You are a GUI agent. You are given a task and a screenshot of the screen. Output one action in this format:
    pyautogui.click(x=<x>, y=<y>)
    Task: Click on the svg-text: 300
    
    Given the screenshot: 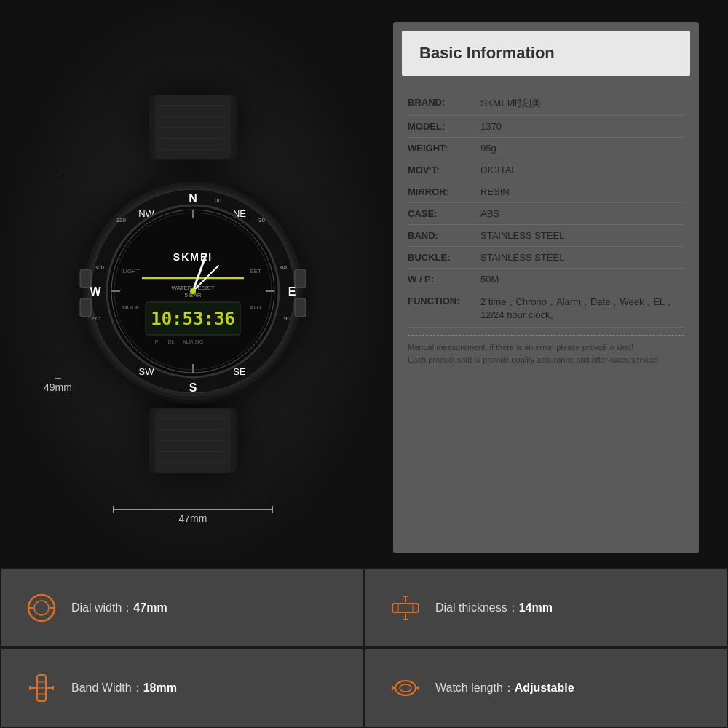 What is the action you would take?
    pyautogui.click(x=100, y=268)
    